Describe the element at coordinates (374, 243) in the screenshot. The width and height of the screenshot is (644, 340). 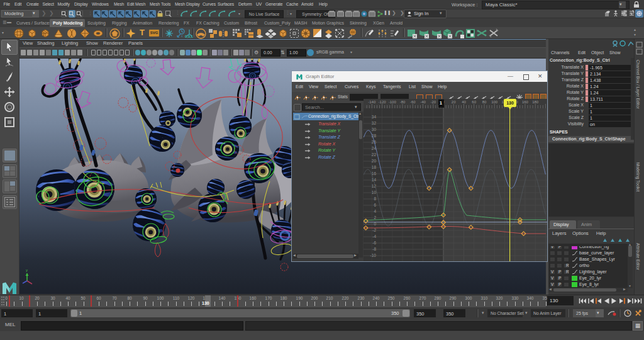
I see `svg-text: -6` at that location.